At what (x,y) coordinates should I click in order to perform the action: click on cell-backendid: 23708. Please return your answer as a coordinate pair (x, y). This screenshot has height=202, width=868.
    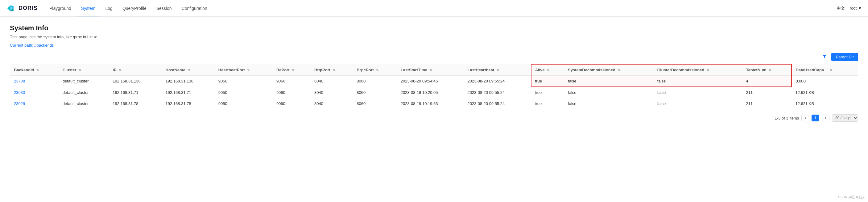
    Looking at the image, I should click on (34, 81).